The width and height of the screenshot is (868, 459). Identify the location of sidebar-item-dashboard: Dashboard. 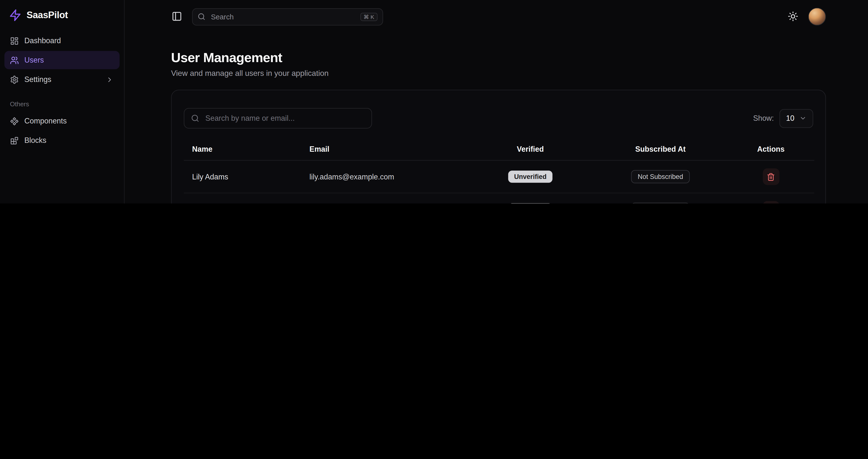
(62, 41).